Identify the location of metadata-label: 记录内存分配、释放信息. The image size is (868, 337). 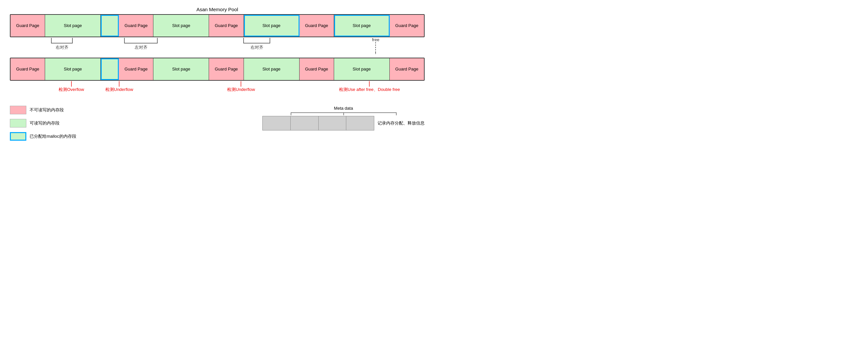
(401, 123).